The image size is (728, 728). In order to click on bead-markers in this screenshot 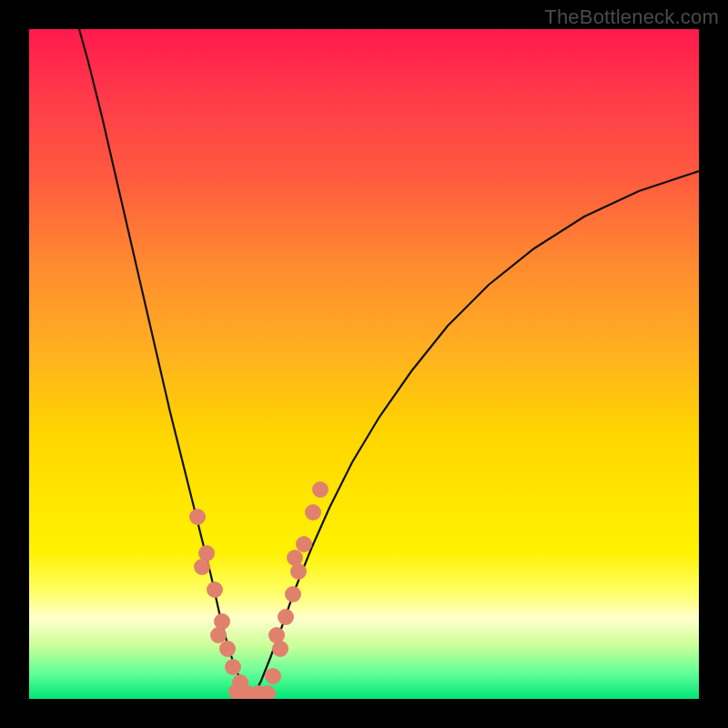, I will do `click(258, 590)`.